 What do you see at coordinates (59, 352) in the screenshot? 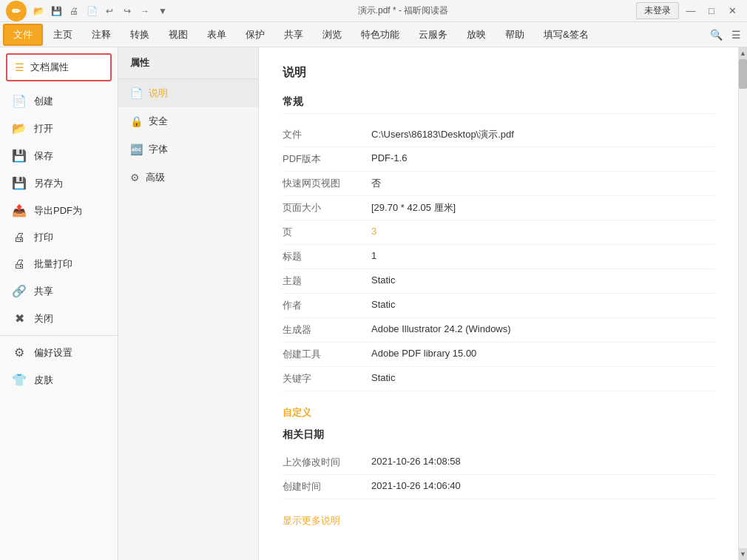
I see `file-menu-prefs: ⚙ 偏好设置` at bounding box center [59, 352].